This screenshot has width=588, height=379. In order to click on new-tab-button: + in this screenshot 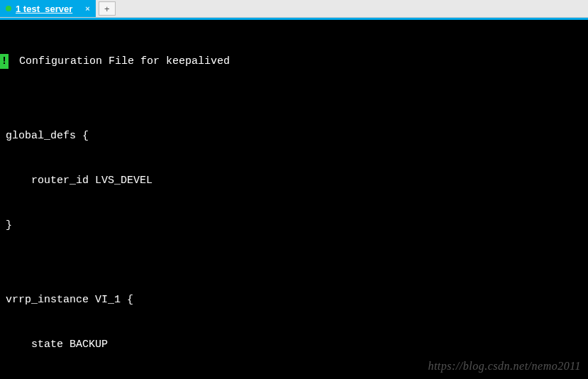, I will do `click(107, 9)`.